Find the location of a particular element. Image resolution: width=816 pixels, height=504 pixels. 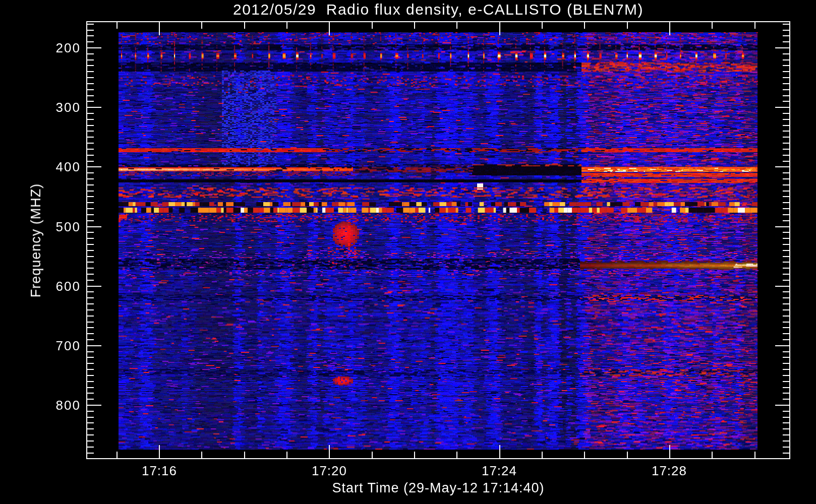

x-tick-label-1716: 17:16 is located at coordinates (159, 471).